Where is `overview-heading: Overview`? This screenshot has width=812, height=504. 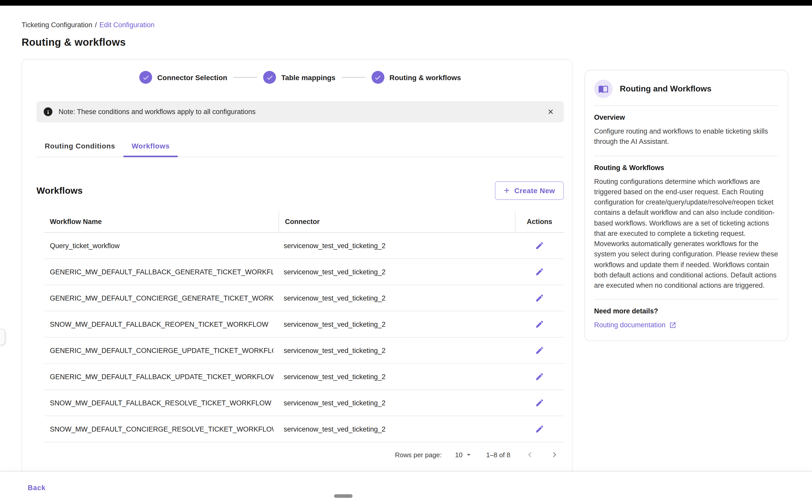 overview-heading: Overview is located at coordinates (686, 117).